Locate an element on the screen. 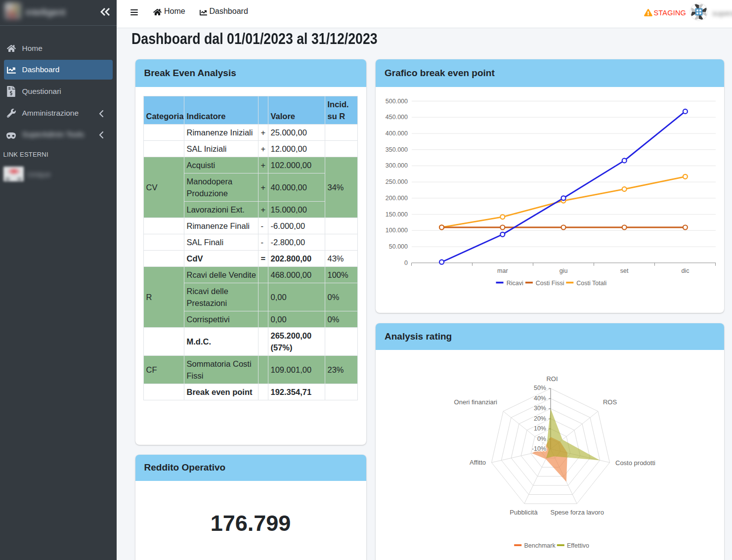 The image size is (732, 560). svg-text: Oneri finanziari is located at coordinates (476, 402).